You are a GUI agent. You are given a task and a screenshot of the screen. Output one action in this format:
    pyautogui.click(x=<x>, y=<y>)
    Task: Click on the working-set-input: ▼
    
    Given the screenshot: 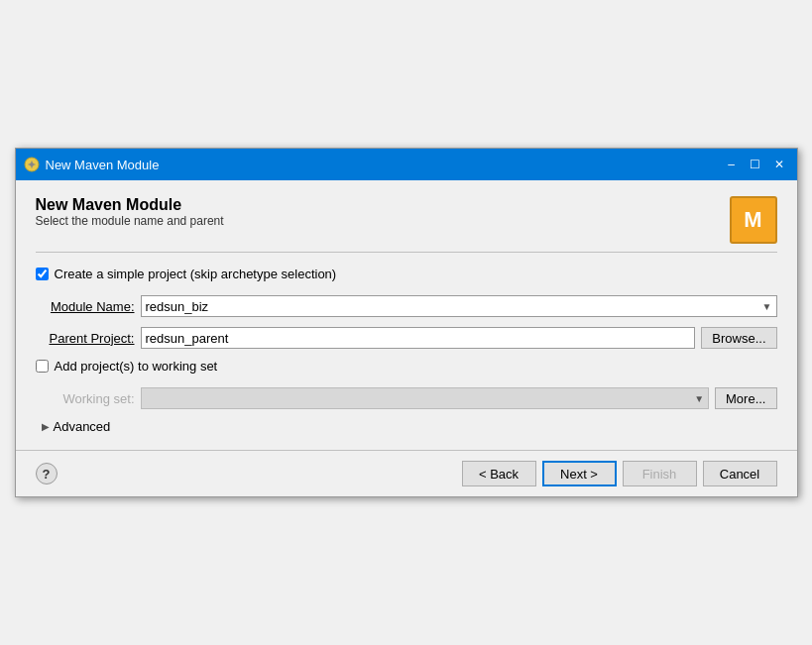 What is the action you would take?
    pyautogui.click(x=425, y=398)
    